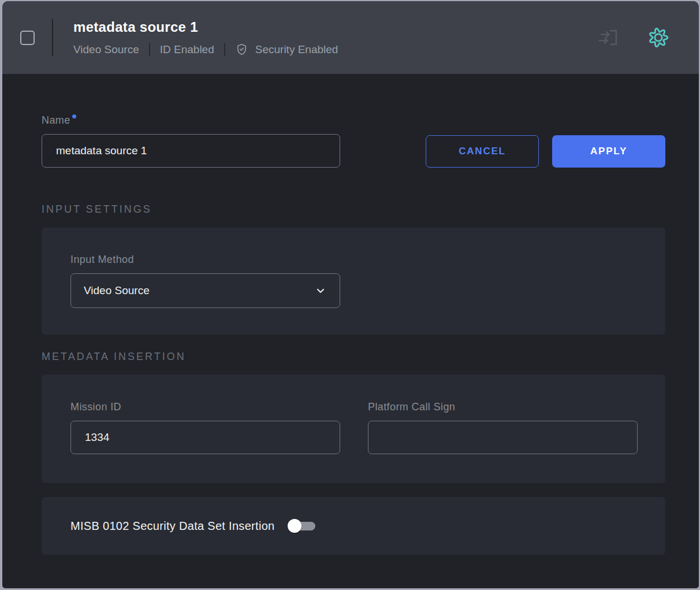  Describe the element at coordinates (206, 407) in the screenshot. I see `mission-id-label: Mission ID` at that location.